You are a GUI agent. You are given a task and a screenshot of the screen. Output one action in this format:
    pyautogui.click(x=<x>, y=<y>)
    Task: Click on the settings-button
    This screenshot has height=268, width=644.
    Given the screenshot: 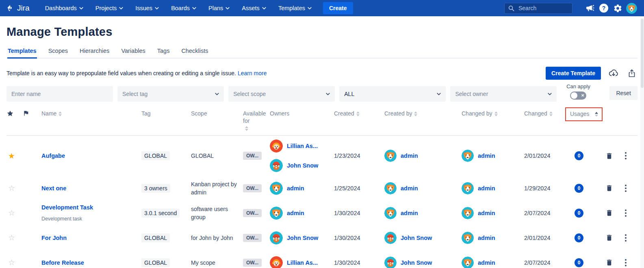 What is the action you would take?
    pyautogui.click(x=618, y=8)
    